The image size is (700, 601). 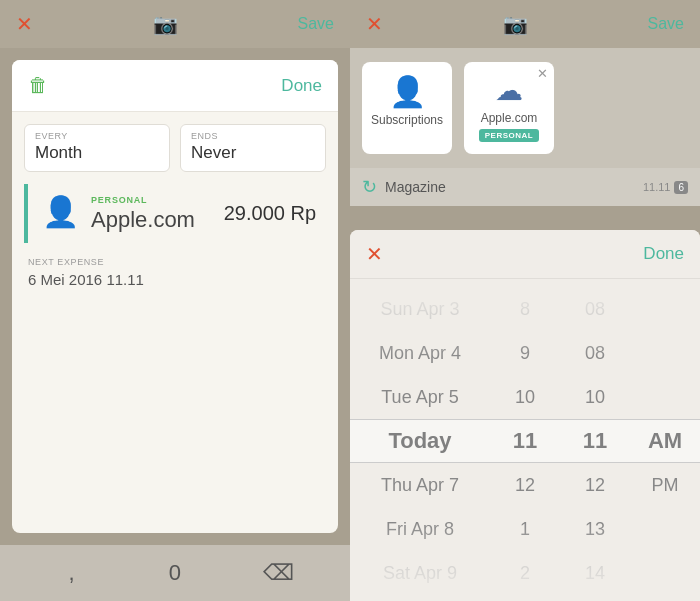 What do you see at coordinates (97, 136) in the screenshot?
I see `every-label: EVERY` at bounding box center [97, 136].